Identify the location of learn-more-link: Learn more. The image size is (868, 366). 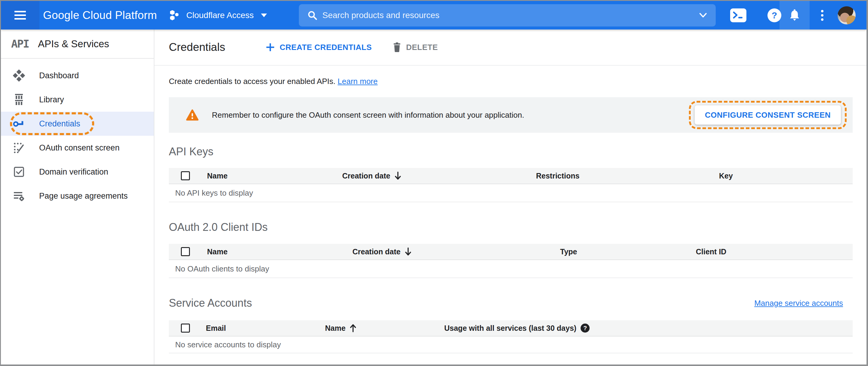
(358, 82).